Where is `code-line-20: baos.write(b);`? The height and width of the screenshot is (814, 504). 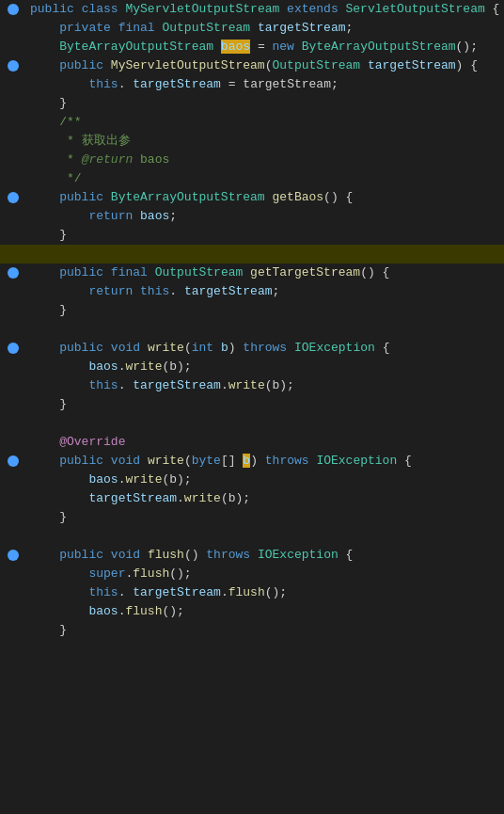 code-line-20: baos.write(b); is located at coordinates (252, 367).